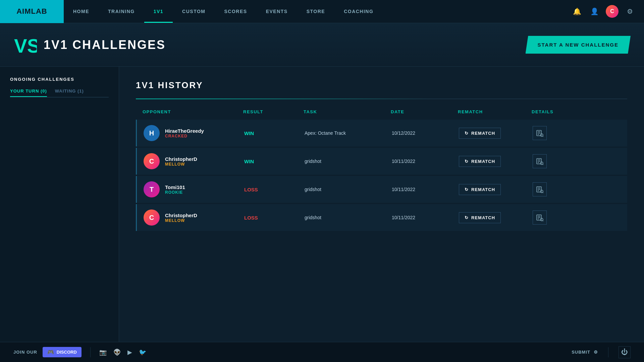  What do you see at coordinates (152, 133) in the screenshot?
I see `avatar: H` at bounding box center [152, 133].